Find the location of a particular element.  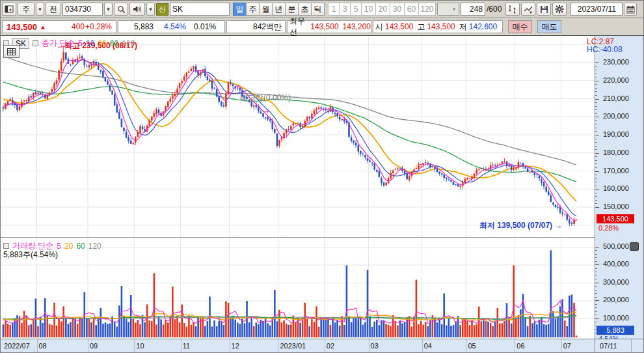

period-button-초: 초 is located at coordinates (304, 9).